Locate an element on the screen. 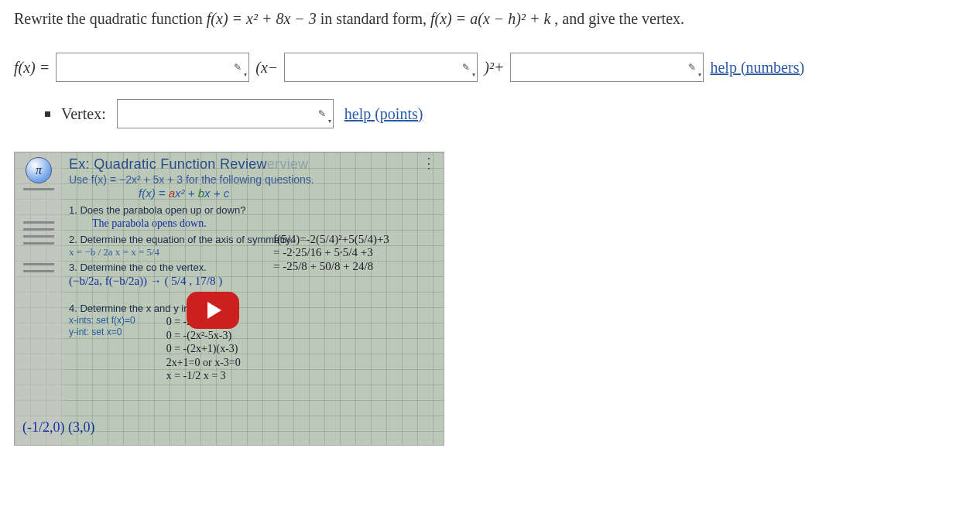 This screenshot has height=513, width=980. question-prefix: Rewrite the quadratic function is located at coordinates (110, 19).